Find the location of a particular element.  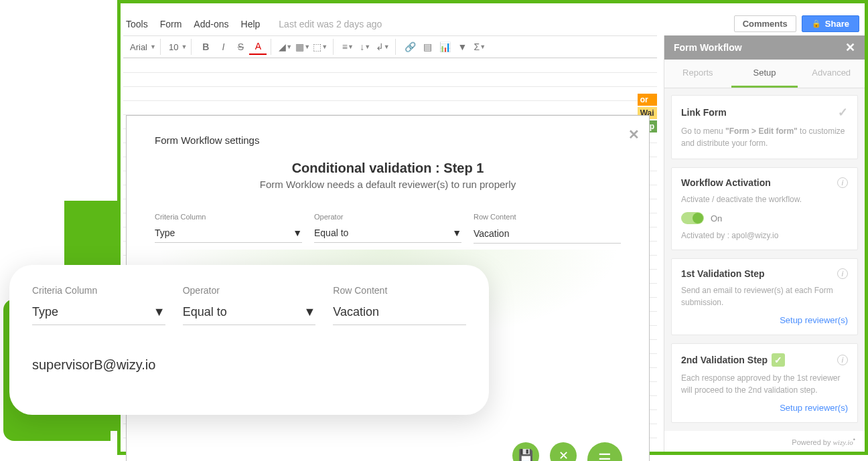

card-title-text: Workflow Activation is located at coordinates (726, 183).